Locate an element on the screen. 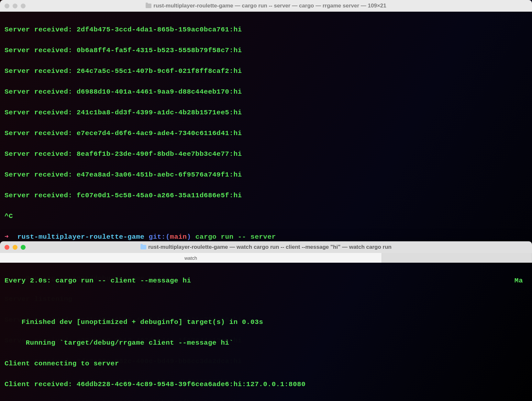 Image resolution: width=532 pixels, height=401 pixels. output-line: Client received: 46ddb228-4c69-4c89-9548… is located at coordinates (266, 384).